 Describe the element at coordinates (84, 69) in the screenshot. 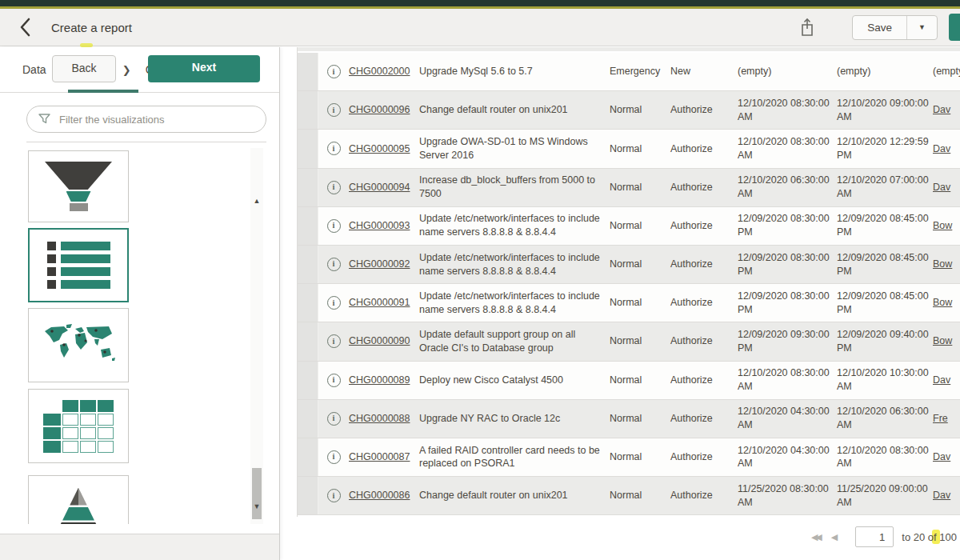

I see `back-button: Back` at that location.